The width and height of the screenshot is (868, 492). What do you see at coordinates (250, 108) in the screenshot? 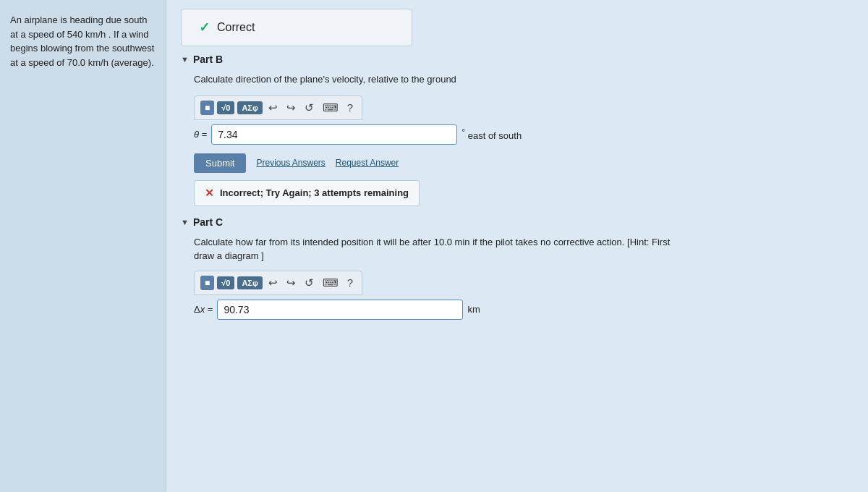
I see `part-b-greek-btn: ΑΣφ` at bounding box center [250, 108].